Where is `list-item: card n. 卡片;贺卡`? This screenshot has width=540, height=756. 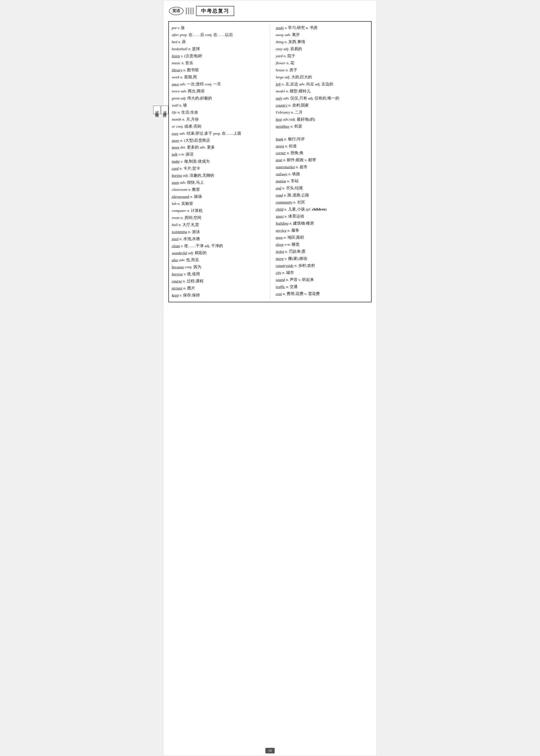
list-item: card n. 卡片;贺卡 is located at coordinates (218, 168).